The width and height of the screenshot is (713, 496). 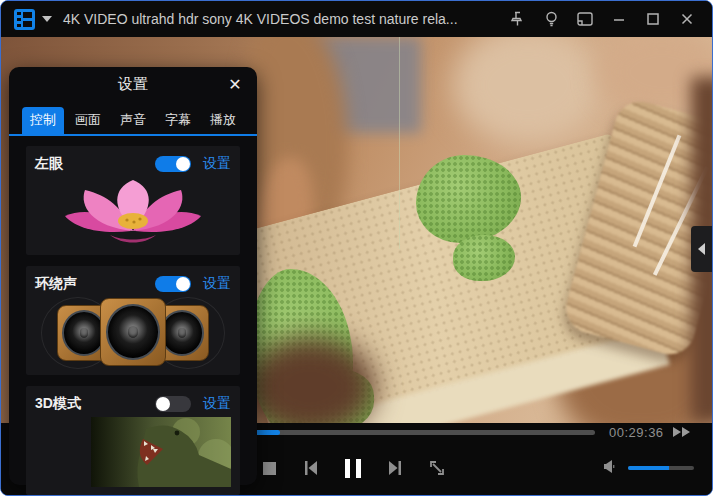 I want to click on pin-icon, so click(x=517, y=19).